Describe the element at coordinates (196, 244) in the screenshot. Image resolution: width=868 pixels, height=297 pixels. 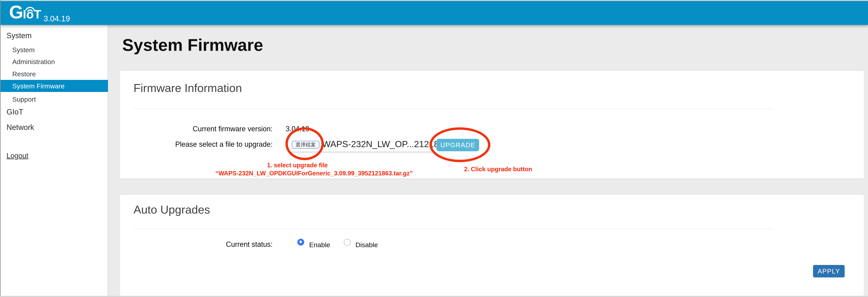
I see `current-status-label: Current status:` at that location.